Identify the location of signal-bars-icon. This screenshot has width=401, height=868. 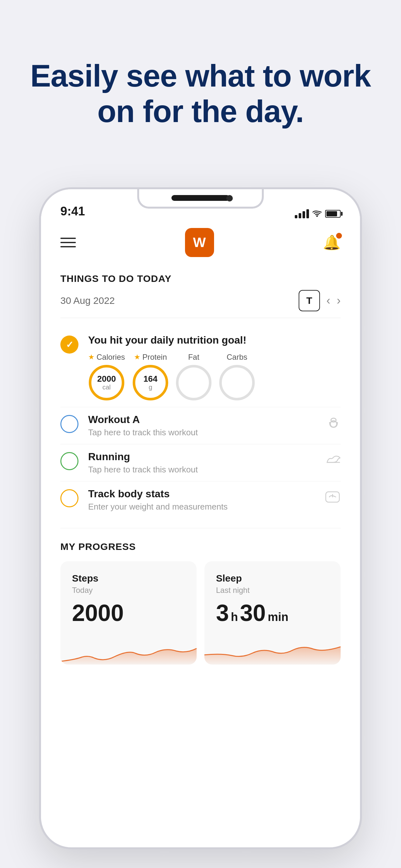
(302, 214).